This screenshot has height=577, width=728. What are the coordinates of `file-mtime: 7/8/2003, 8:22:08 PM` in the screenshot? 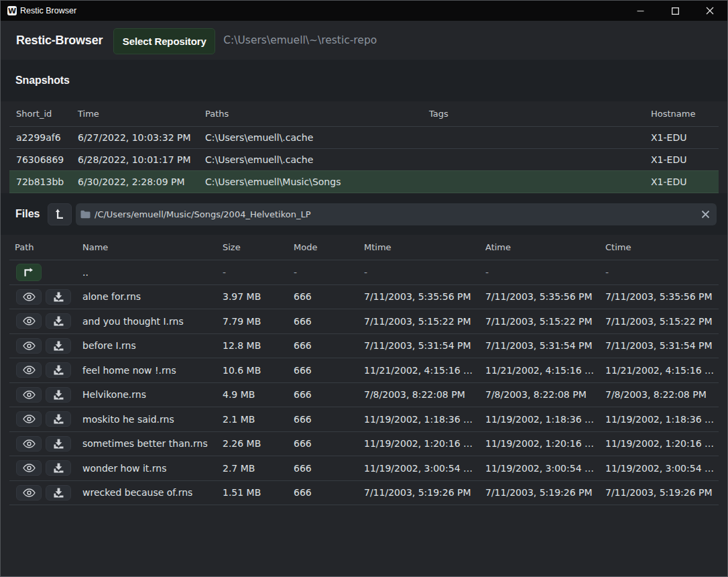 It's located at (425, 395).